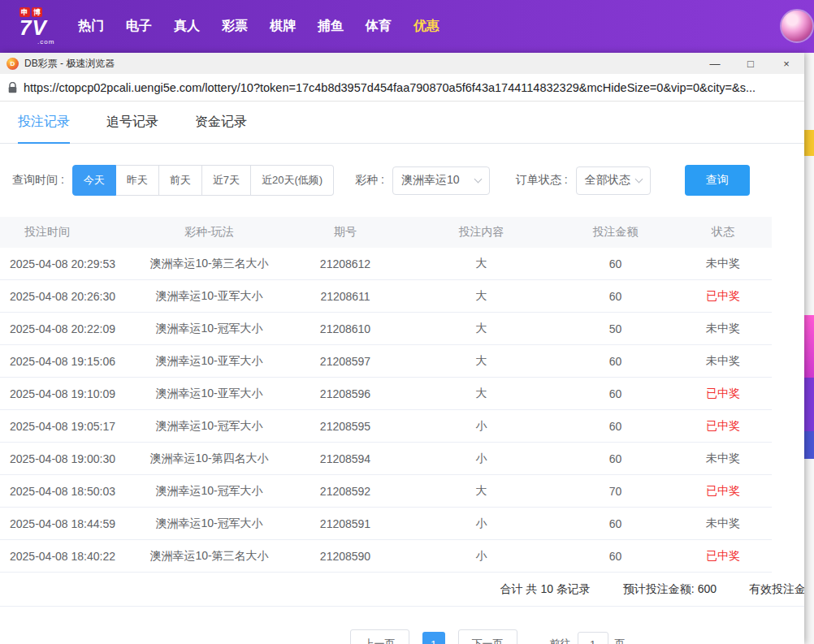 This screenshot has width=814, height=644. What do you see at coordinates (621, 640) in the screenshot?
I see `page-suffix-label: 页` at bounding box center [621, 640].